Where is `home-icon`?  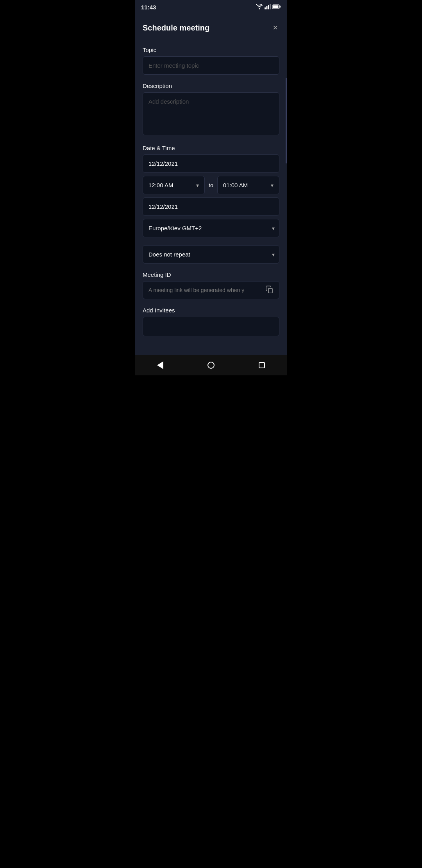 home-icon is located at coordinates (211, 365).